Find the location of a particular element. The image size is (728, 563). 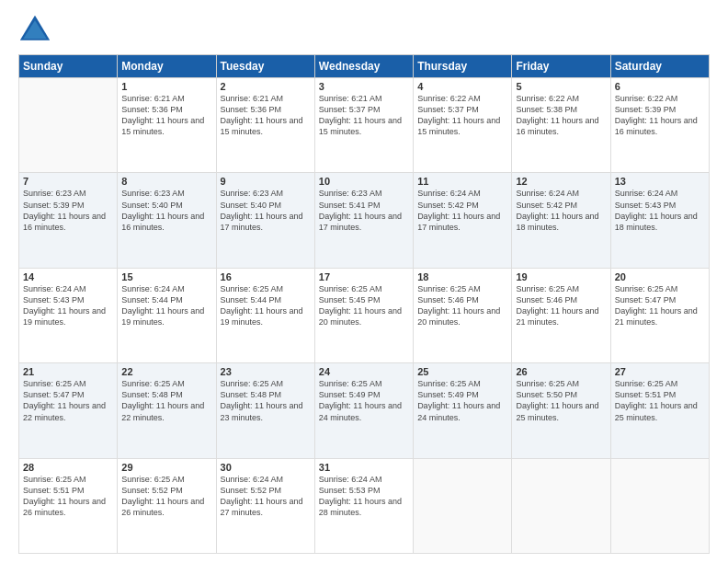

day-cell-3: 3Sunrise: 6:21 AMSunset: 5:37 PMDaylight… is located at coordinates (364, 125).